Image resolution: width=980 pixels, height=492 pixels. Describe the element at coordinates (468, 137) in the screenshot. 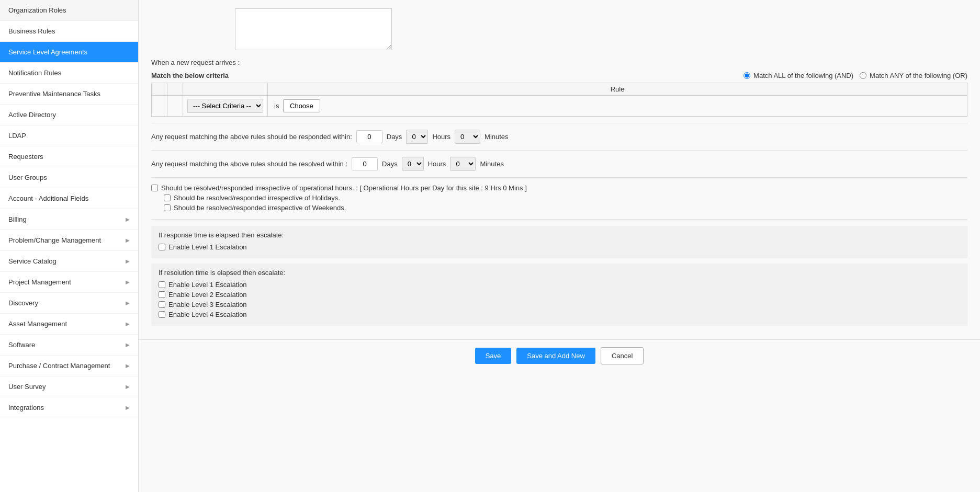

I see `respond-minutes-select: 0 5 10 15` at that location.